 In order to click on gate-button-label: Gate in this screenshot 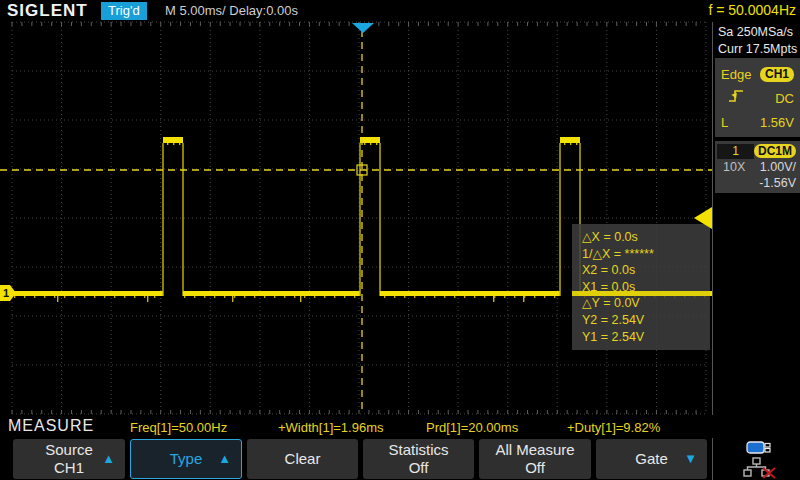, I will do `click(652, 459)`.